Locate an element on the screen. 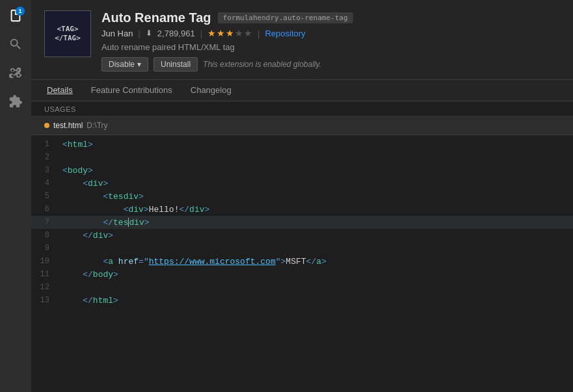 The height and width of the screenshot is (392, 573). line-num-13: 13 is located at coordinates (44, 300).